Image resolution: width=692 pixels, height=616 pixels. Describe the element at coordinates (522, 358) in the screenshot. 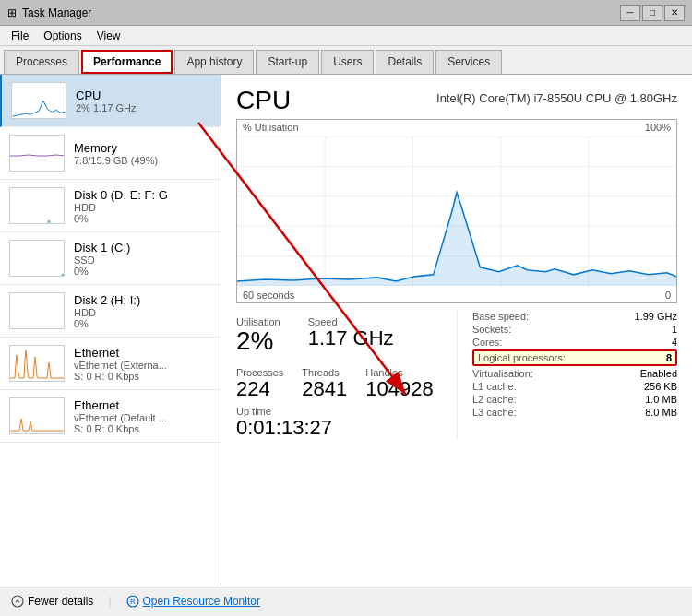

I see `logical-processors-label: Logical processors:` at that location.